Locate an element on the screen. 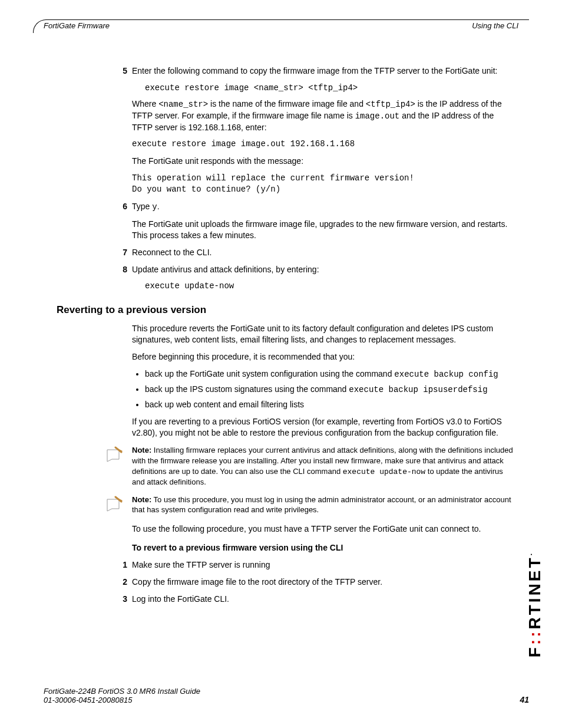  step-text: Type y. is located at coordinates (146, 206).